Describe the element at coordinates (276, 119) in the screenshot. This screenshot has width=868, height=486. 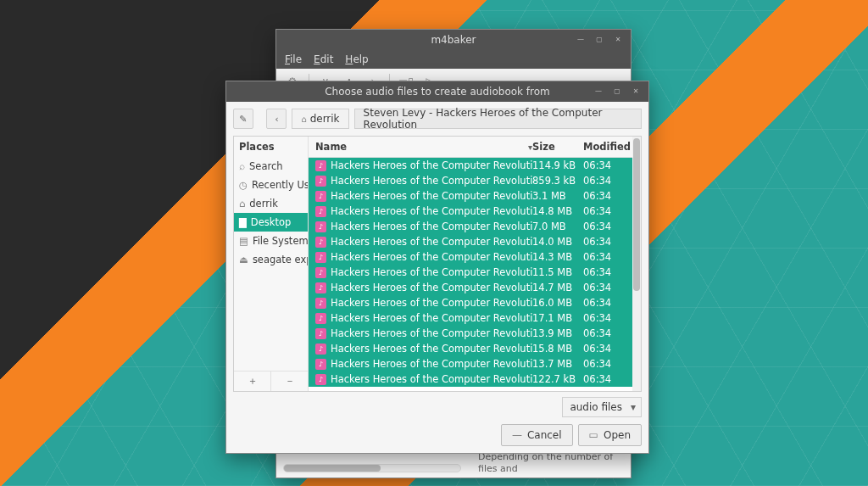
I see `path-back-button: ‹` at that location.